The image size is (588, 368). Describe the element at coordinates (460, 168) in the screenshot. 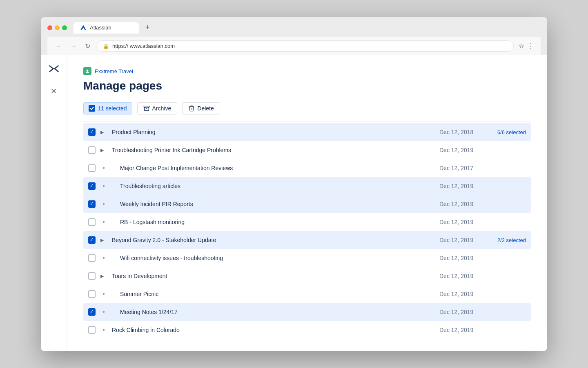

I see `row-date: Dec 12, 2017` at that location.